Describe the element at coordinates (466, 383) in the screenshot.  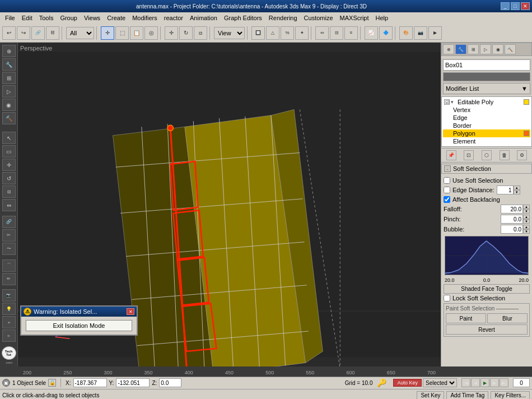
I see `go-start-button: |◀` at that location.